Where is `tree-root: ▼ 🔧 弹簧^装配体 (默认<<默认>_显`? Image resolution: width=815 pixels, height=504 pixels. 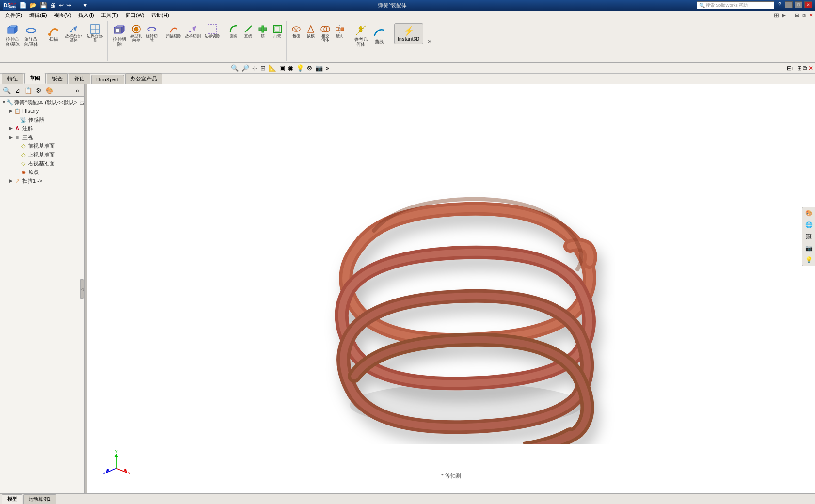 tree-root: ▼ 🔧 弹簧^装配体 (默认<<默认>_显 is located at coordinates (42, 102).